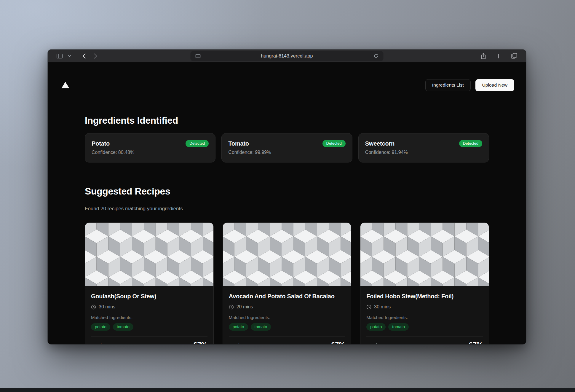 This screenshot has height=392, width=575. I want to click on ingredients-list-button: Ingredients List, so click(448, 85).